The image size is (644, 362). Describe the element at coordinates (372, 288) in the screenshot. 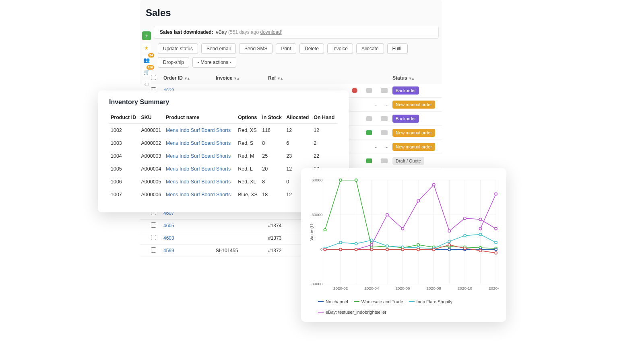

I see `svg-text: 2020-04` at that location.